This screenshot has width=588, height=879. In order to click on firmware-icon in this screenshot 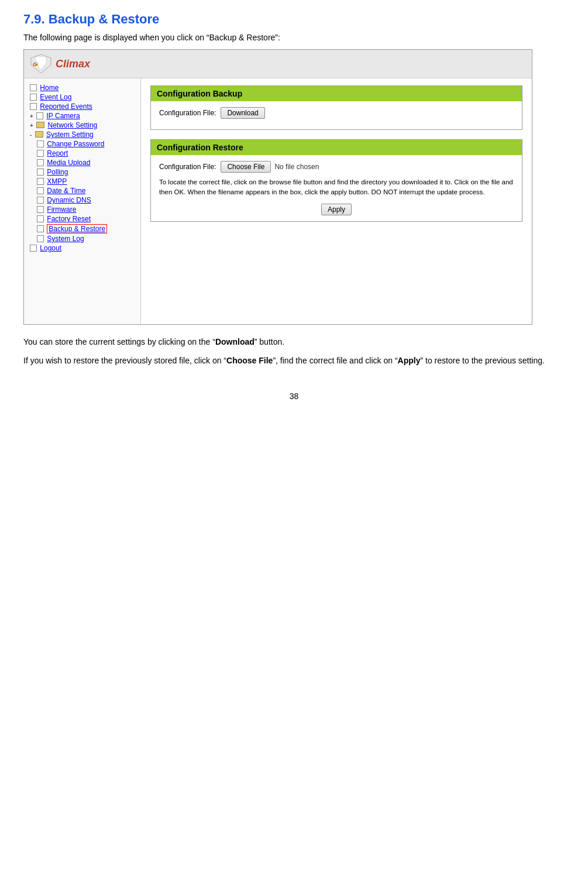, I will do `click(40, 210)`.